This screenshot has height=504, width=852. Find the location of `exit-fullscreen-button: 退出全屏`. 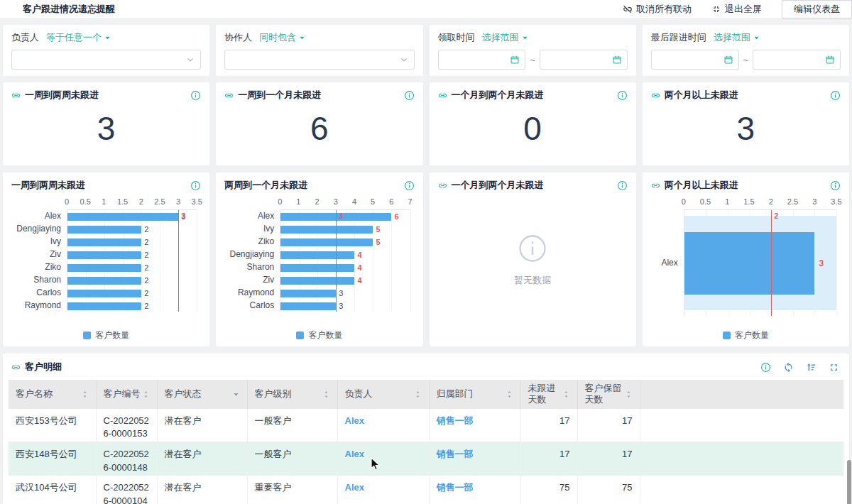

exit-fullscreen-button: 退出全屏 is located at coordinates (737, 9).